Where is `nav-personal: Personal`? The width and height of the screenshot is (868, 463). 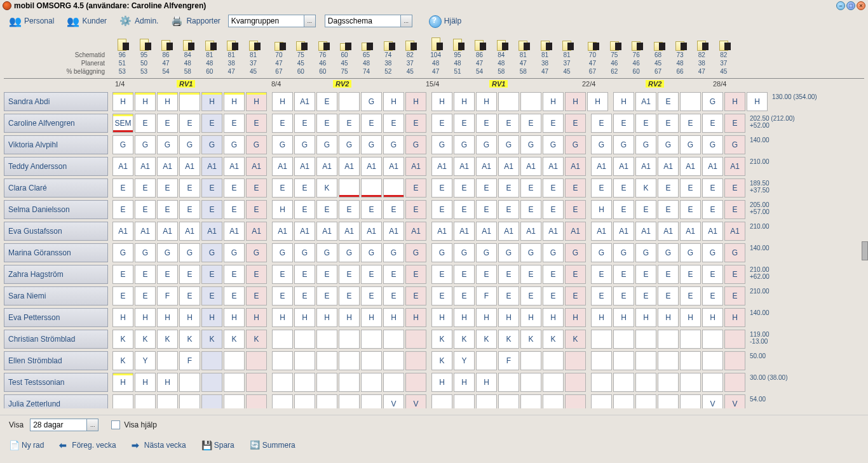 nav-personal: Personal is located at coordinates (32, 21).